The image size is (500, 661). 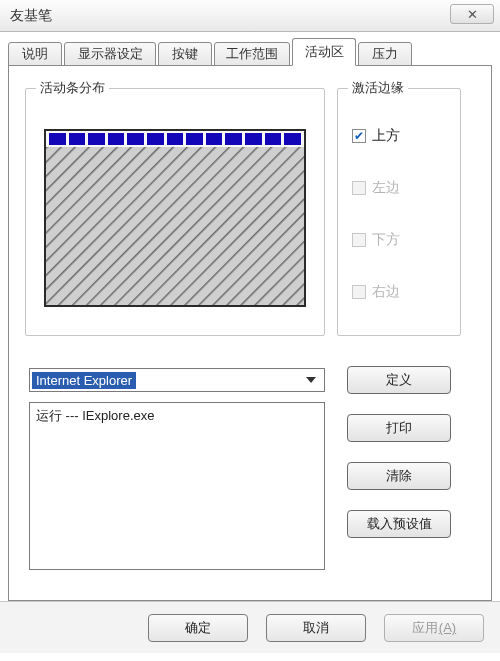 I want to click on define-button: 定义, so click(x=399, y=380).